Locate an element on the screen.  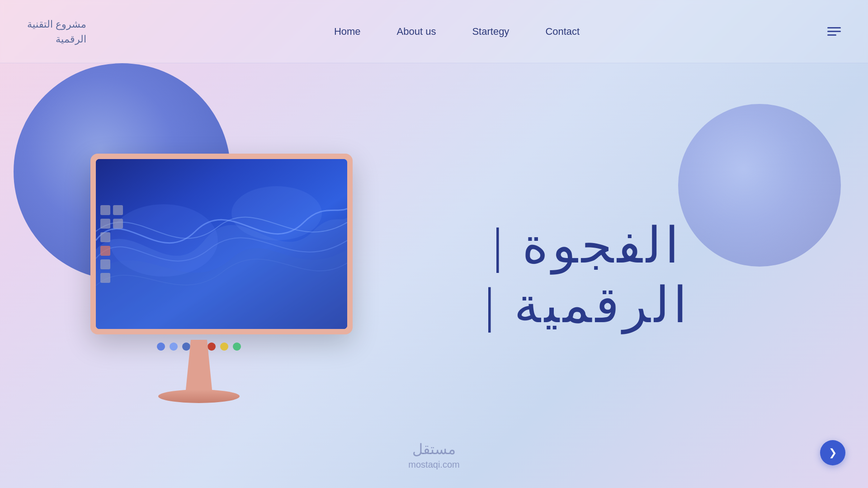
logo-line1: مشروع التقنية is located at coordinates (57, 24).